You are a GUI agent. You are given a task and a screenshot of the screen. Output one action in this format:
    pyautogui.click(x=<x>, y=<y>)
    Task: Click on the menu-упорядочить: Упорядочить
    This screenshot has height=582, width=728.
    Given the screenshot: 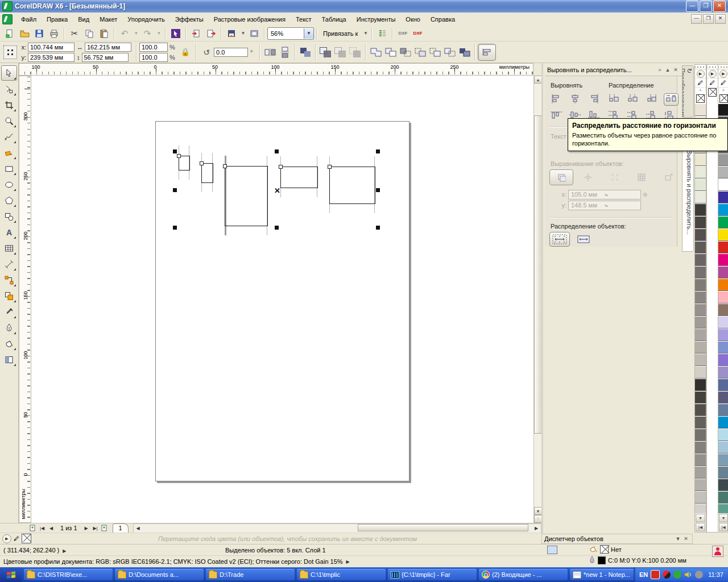 What is the action you would take?
    pyautogui.click(x=146, y=19)
    